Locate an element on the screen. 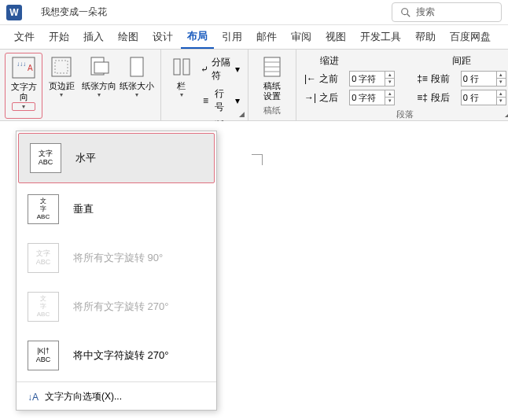  spacing-heading: 间距 is located at coordinates (462, 61).